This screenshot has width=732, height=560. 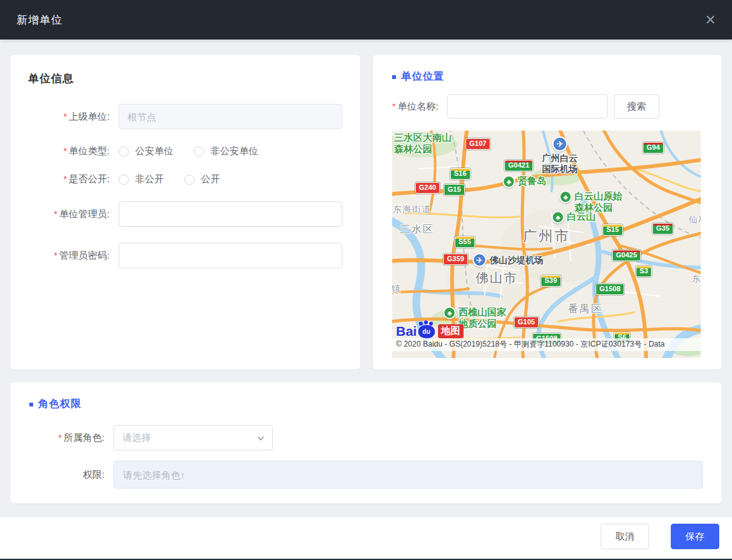 What do you see at coordinates (73, 152) in the screenshot?
I see `unit-type-label: *单位类型:` at bounding box center [73, 152].